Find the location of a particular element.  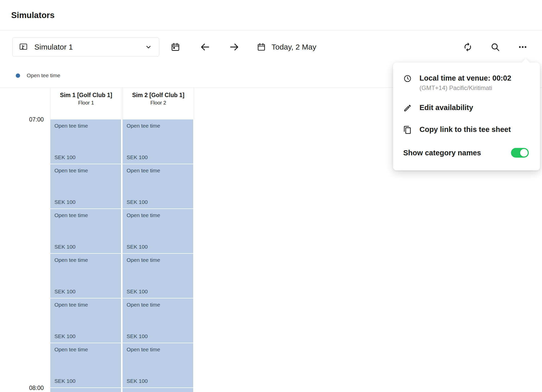

edit-availability-item: Edit availability is located at coordinates (466, 108).